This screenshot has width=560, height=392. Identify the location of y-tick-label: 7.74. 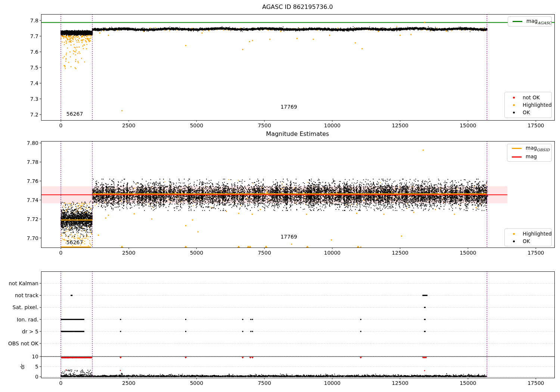
(33, 200).